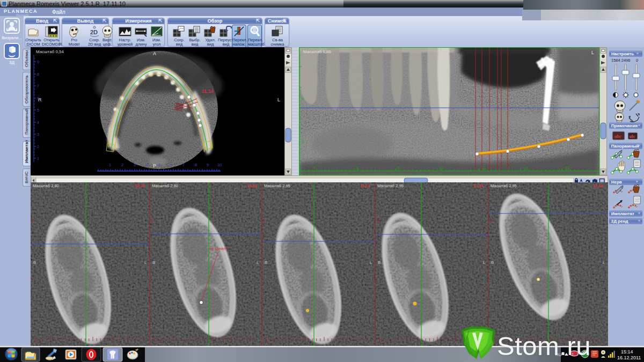 Image resolution: width=644 pixels, height=362 pixels. What do you see at coordinates (94, 32) in the screenshot?
I see `svg-text: 2D` at bounding box center [94, 32].